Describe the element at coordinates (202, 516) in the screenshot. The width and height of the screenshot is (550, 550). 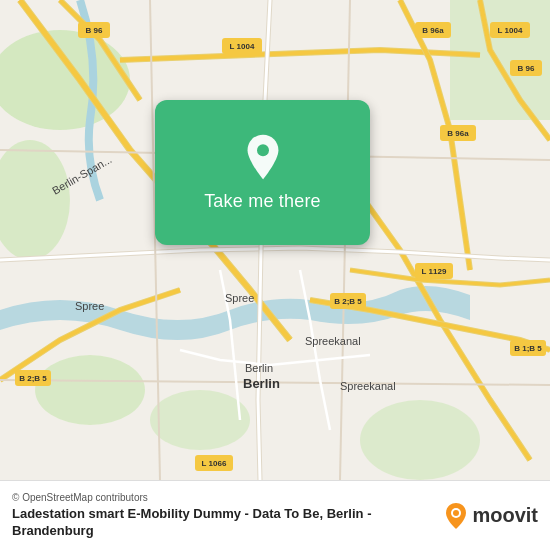
I see `bottom-left-info: © OpenStreetMap contributors Ladestation…` at that location.